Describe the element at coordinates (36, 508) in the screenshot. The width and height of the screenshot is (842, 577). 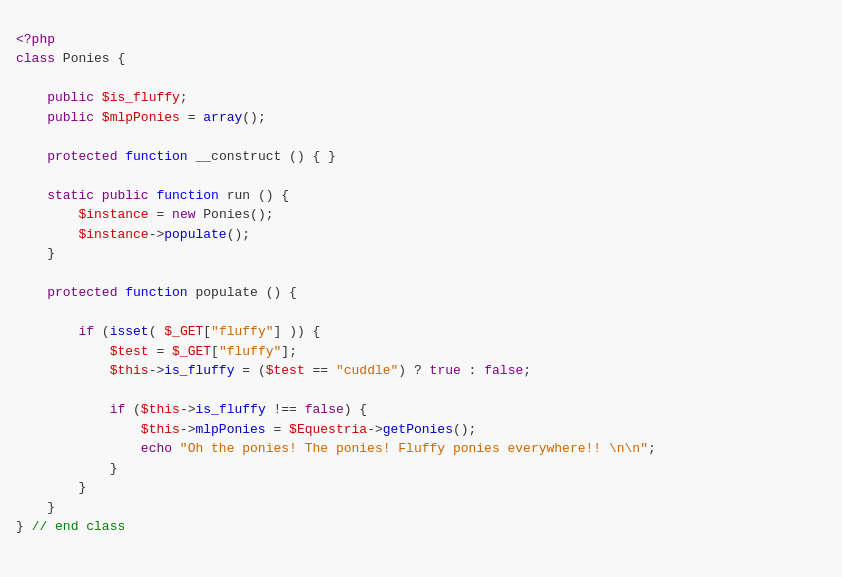
I see `line-25: }` at that location.